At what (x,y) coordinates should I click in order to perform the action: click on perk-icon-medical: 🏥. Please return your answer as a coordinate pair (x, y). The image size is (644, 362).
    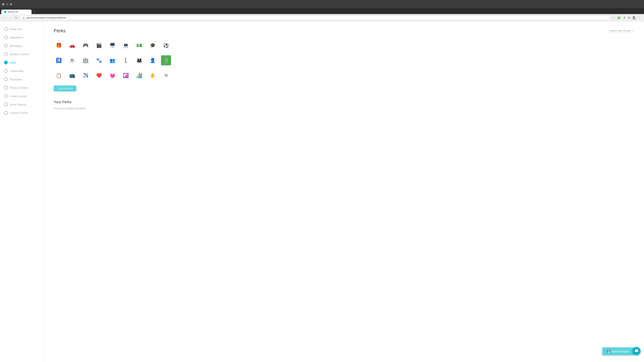
    Looking at the image, I should click on (86, 60).